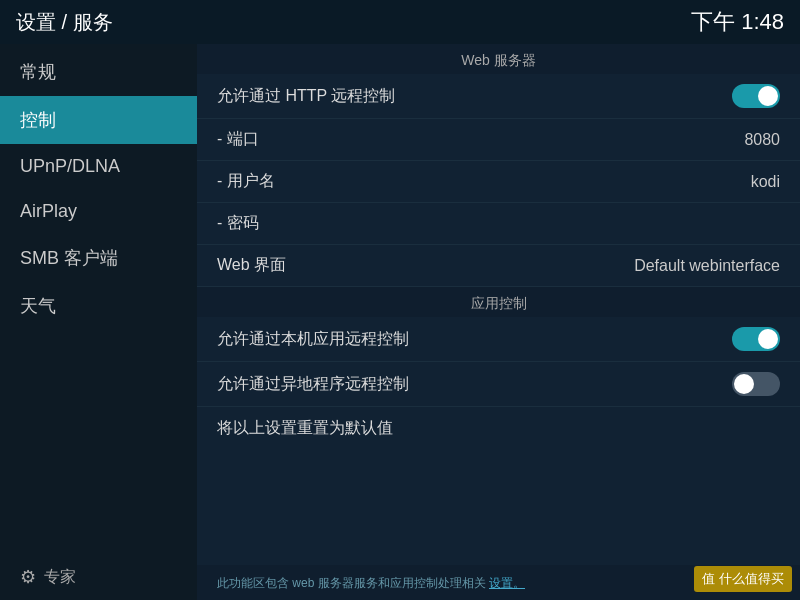 This screenshot has height=600, width=800. What do you see at coordinates (498, 428) in the screenshot?
I see `reset-row: 将以上设置重置为默认值` at bounding box center [498, 428].